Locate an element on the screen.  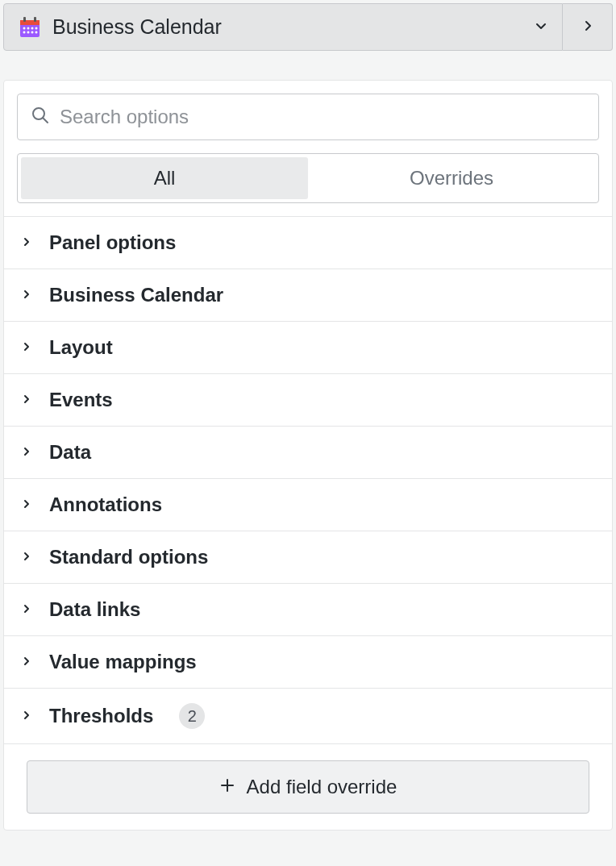
section-label: Panel options is located at coordinates (113, 243).